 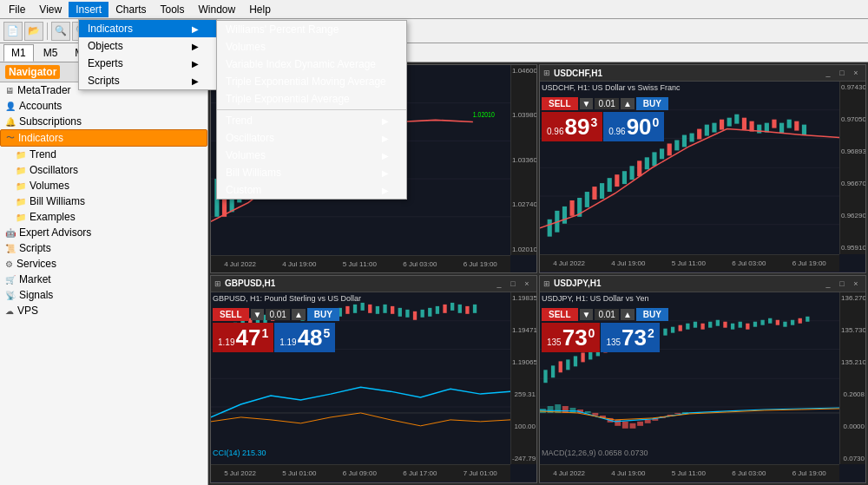 I want to click on chart-maximize-btn: □, so click(x=842, y=73).